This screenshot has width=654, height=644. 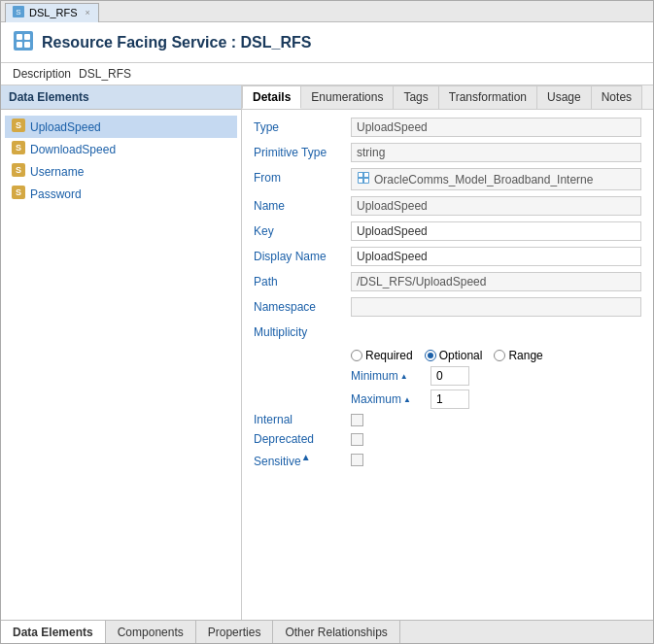 What do you see at coordinates (53, 13) in the screenshot?
I see `tab-label: DSL_RFS` at bounding box center [53, 13].